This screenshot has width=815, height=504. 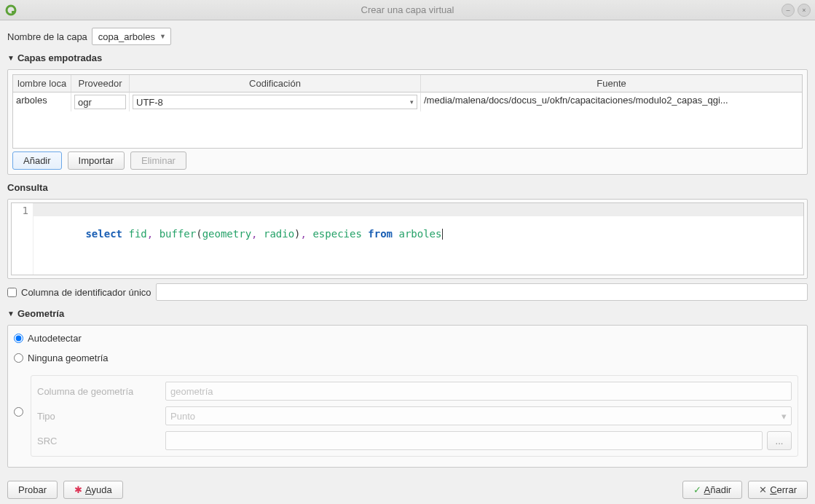 What do you see at coordinates (763, 489) in the screenshot?
I see `close-icon: ✕` at bounding box center [763, 489].